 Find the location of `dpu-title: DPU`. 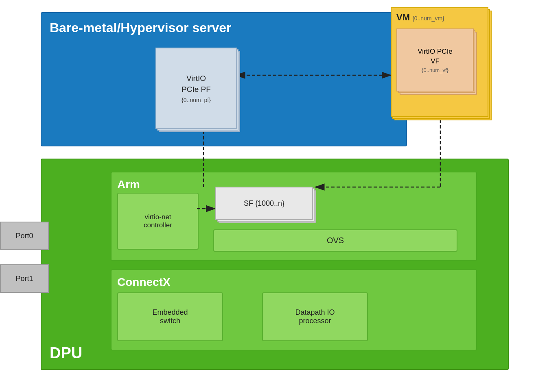

dpu-title: DPU is located at coordinates (66, 353).